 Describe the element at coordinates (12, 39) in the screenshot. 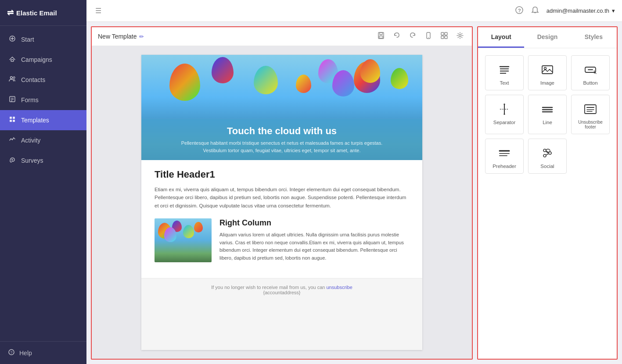

I see `start-icon` at that location.